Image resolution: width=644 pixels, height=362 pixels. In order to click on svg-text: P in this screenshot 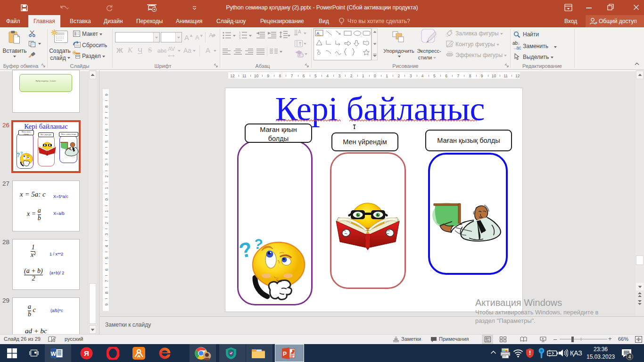, I will do `click(285, 354)`.